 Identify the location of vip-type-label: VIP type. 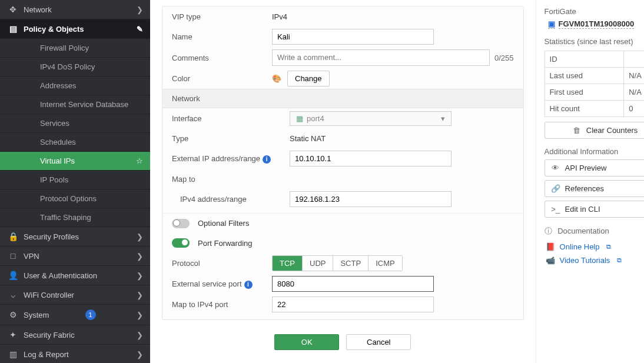
(222, 16).